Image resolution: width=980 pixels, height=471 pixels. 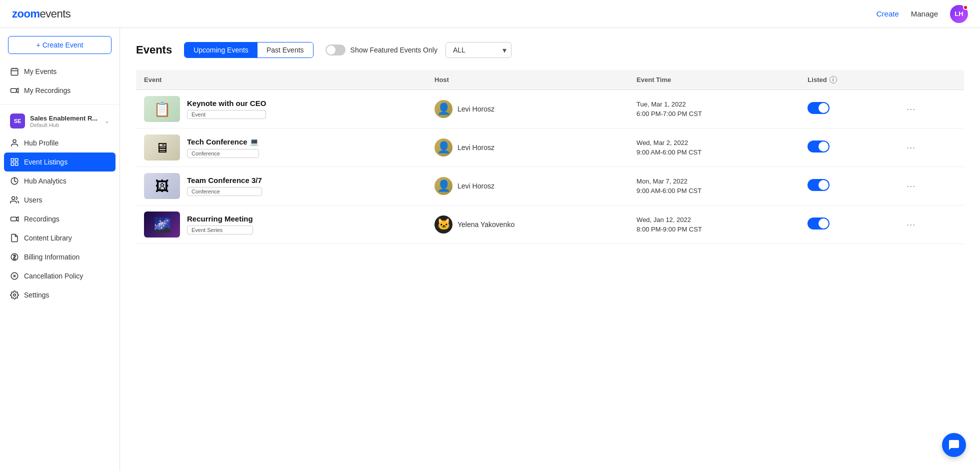 What do you see at coordinates (550, 80) in the screenshot?
I see `table-header-row: Event Host Event Time Listed i` at bounding box center [550, 80].